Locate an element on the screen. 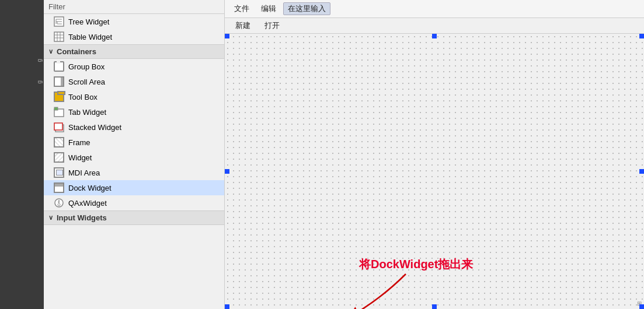 This screenshot has width=644, height=309. tree-widget-label: Tree Widget is located at coordinates (89, 22).